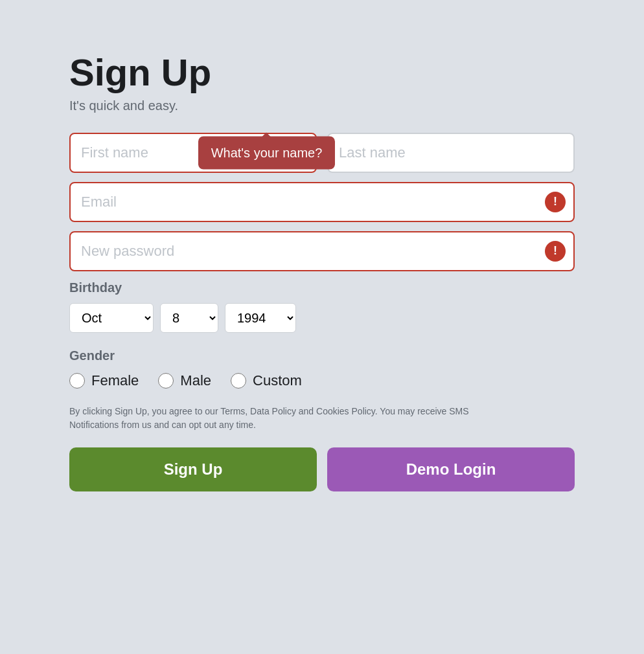  What do you see at coordinates (193, 153) in the screenshot?
I see `first-name-wrapper: ! What's your name?` at bounding box center [193, 153].